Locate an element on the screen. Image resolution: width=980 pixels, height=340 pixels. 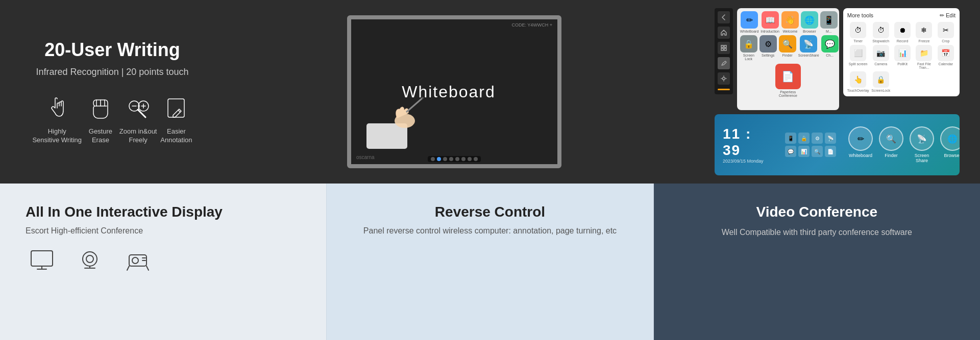
app-browser: 🌐 Browser is located at coordinates (810, 22).